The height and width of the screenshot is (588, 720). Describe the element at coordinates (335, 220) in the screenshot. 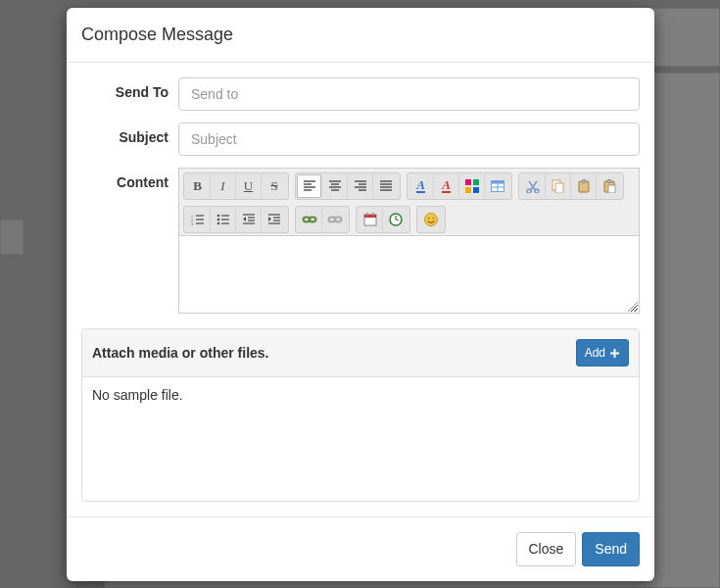

I see `unlink-icon` at that location.